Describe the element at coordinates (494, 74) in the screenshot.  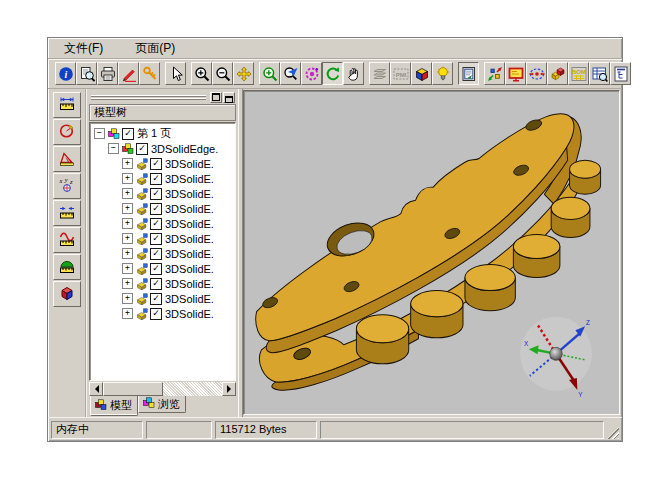
I see `explode-button` at that location.